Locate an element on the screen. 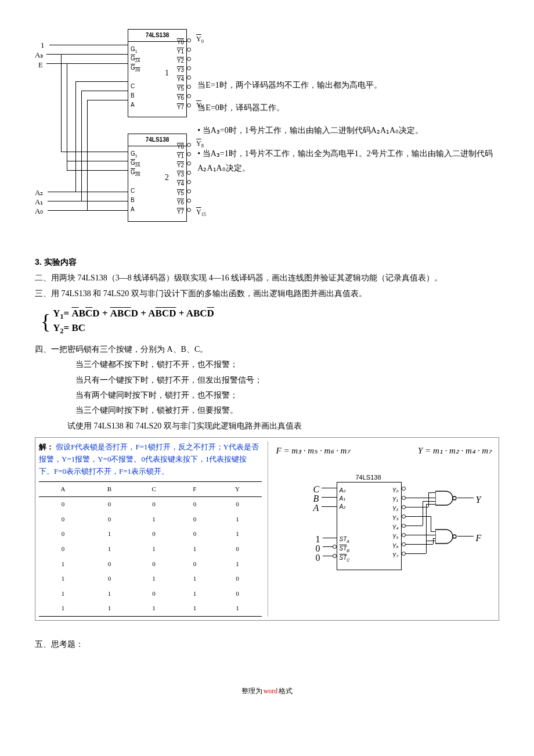  pin-y0: Y0 is located at coordinates (181, 42).